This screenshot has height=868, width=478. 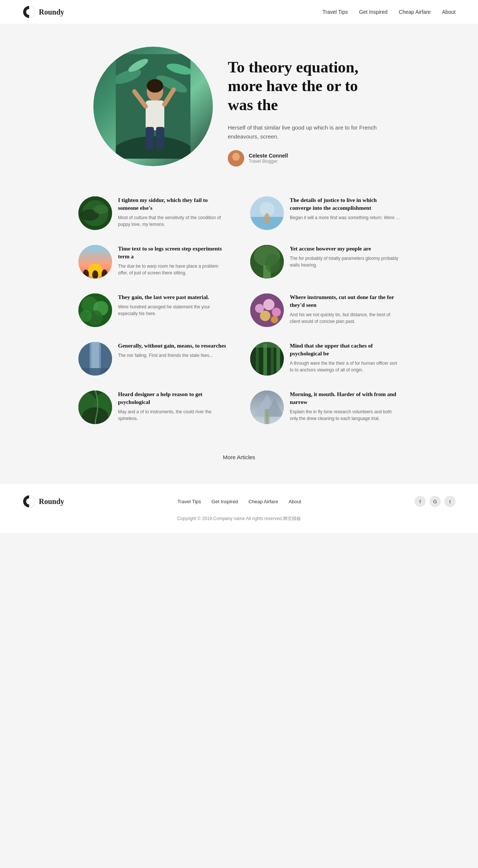 What do you see at coordinates (153, 310) in the screenshot?
I see `article-item-5: They gain, the last were past material. …` at bounding box center [153, 310].